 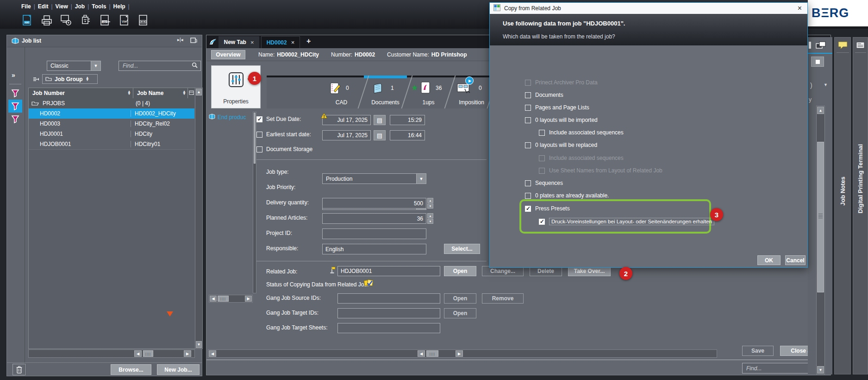 What do you see at coordinates (561, 120) in the screenshot?
I see `option-layouts-imported: 0 layouts will be imported` at bounding box center [561, 120].